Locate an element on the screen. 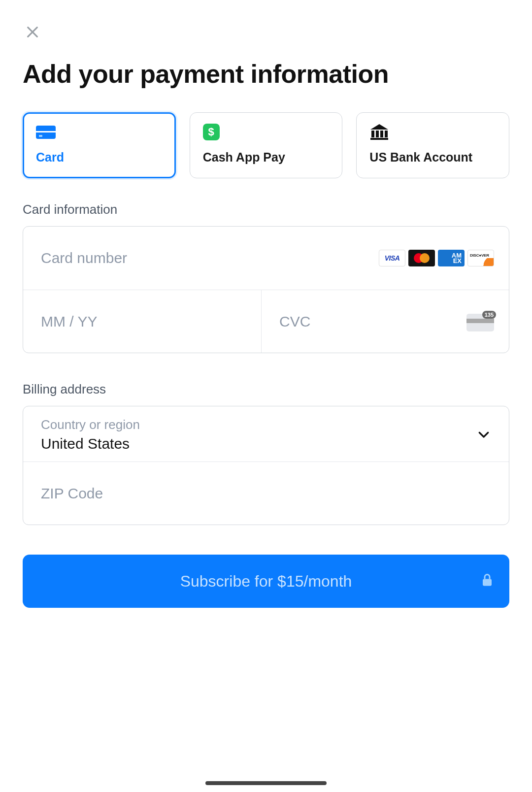 This screenshot has height=792, width=532. card-icon is located at coordinates (46, 132).